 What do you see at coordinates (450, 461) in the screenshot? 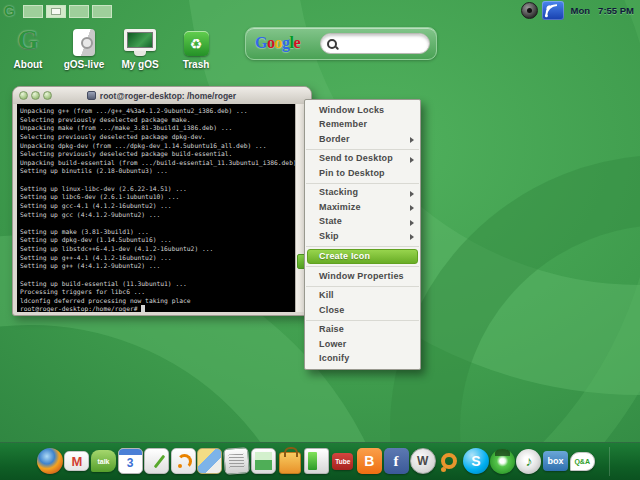
I see `dock-icon-meebo` at bounding box center [450, 461].